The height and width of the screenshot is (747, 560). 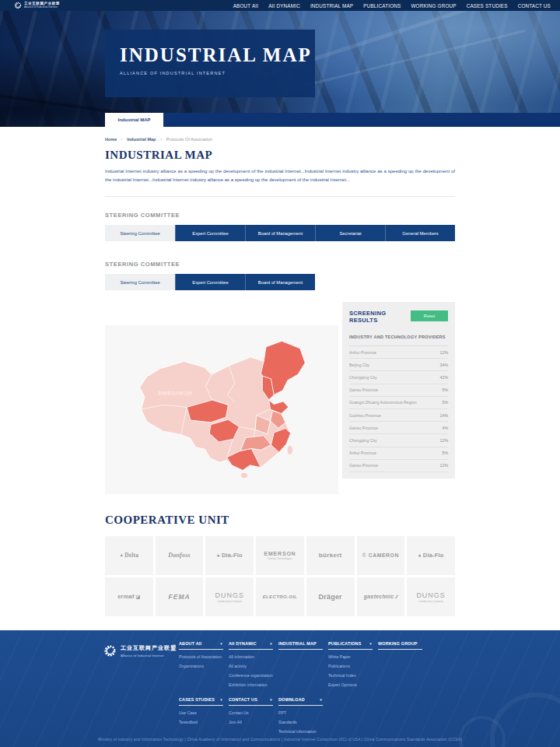 I want to click on partner-logo-text: ELECTRO.OIL, so click(x=280, y=597).